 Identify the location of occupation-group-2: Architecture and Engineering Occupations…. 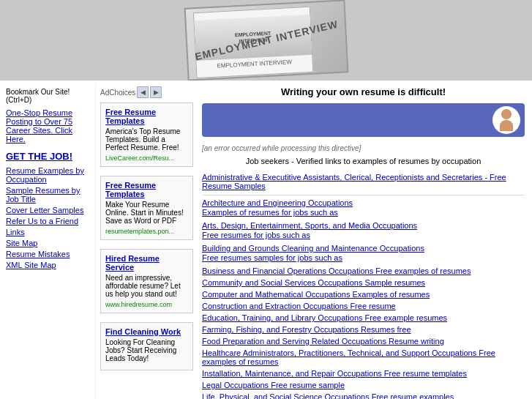
(363, 208).